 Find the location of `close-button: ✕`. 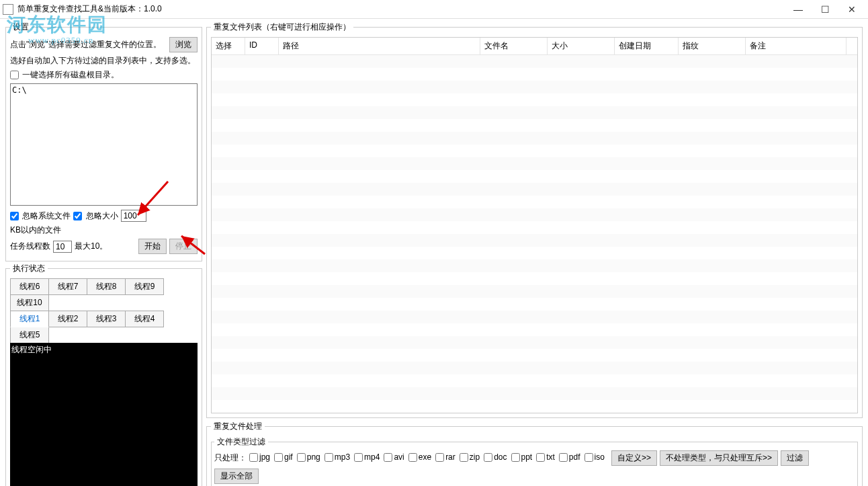

close-button: ✕ is located at coordinates (852, 9).